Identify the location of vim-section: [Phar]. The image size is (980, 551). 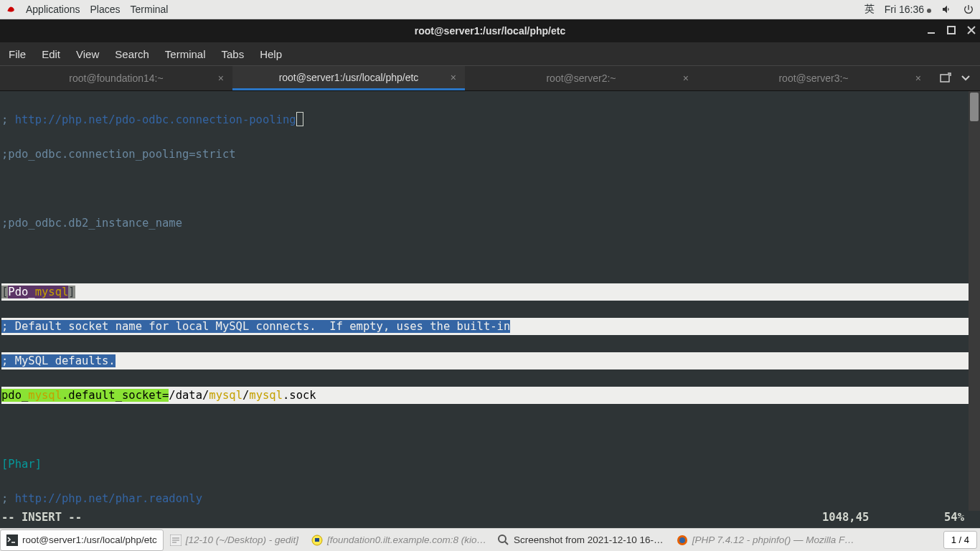
(490, 464).